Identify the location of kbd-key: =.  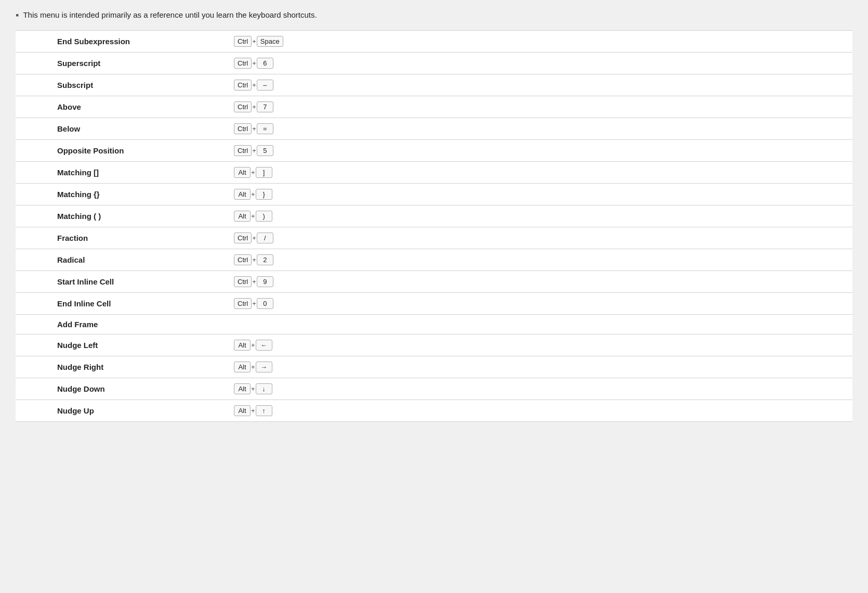
(265, 129).